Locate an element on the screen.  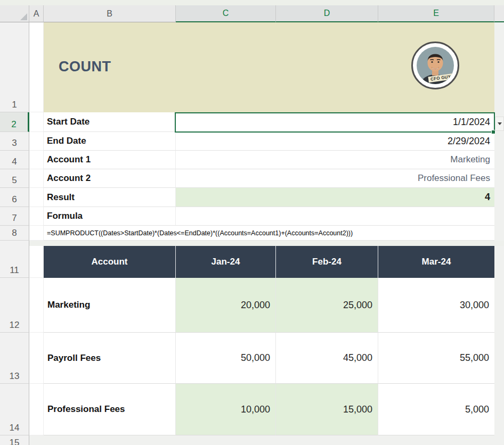
cell-a8 is located at coordinates (36, 233).